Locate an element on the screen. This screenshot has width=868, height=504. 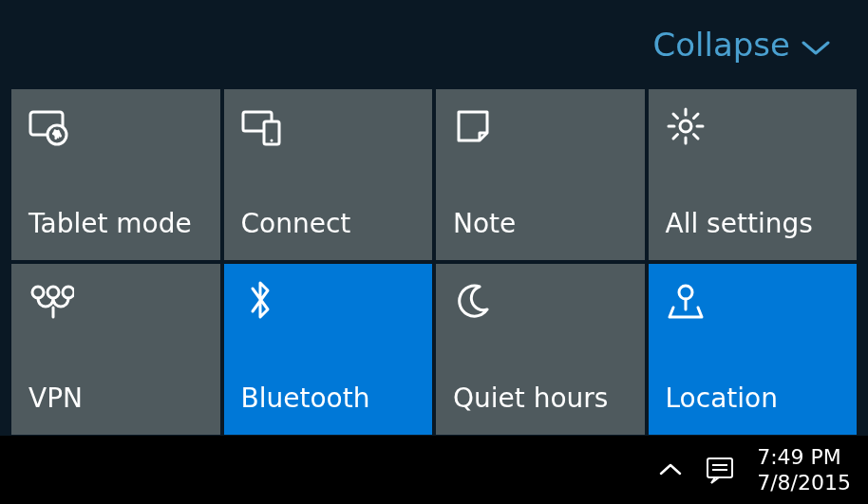
quick-action-all-settings: All settings is located at coordinates (753, 175).